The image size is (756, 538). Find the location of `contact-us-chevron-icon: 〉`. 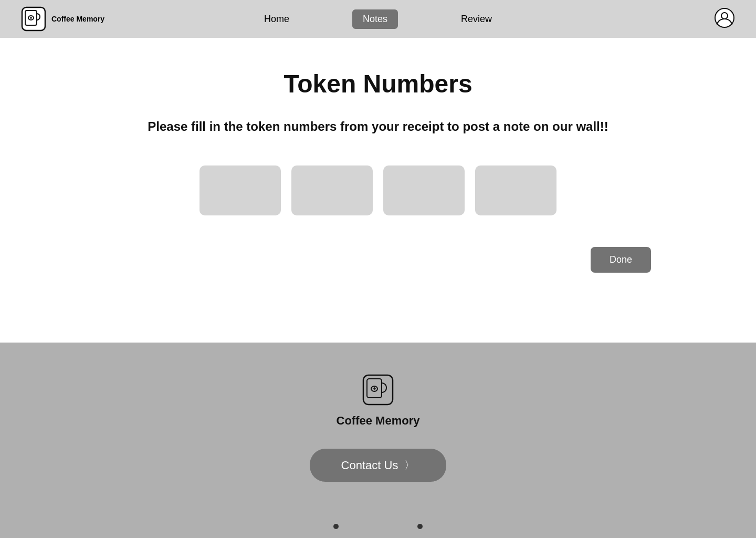

contact-us-chevron-icon: 〉 is located at coordinates (410, 465).